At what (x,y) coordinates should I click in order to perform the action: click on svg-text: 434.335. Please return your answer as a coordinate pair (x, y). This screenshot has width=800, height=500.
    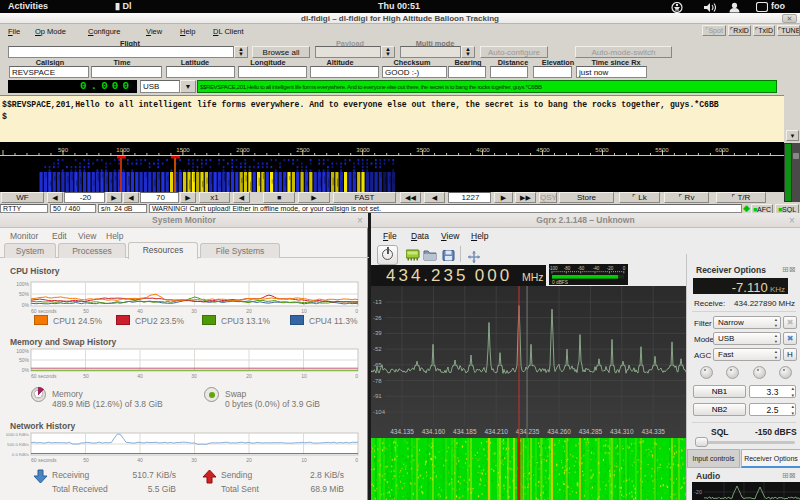
    Looking at the image, I should click on (653, 432).